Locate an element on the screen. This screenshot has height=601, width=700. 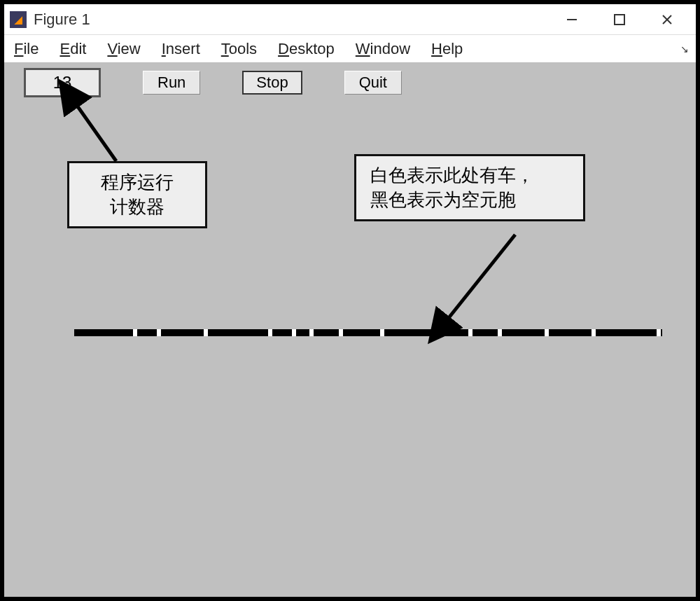
close-button is located at coordinates (667, 20).